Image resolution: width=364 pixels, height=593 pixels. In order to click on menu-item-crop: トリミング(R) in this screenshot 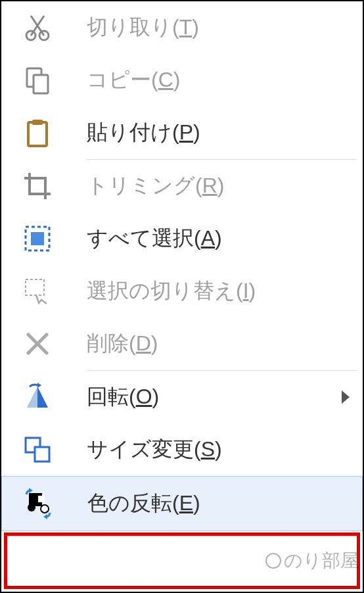, I will do `click(182, 186)`.